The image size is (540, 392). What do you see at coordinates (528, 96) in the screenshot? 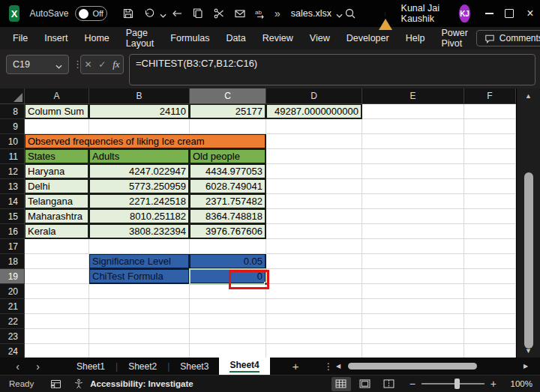
I see `scroll-up-icon: ▲` at bounding box center [528, 96].